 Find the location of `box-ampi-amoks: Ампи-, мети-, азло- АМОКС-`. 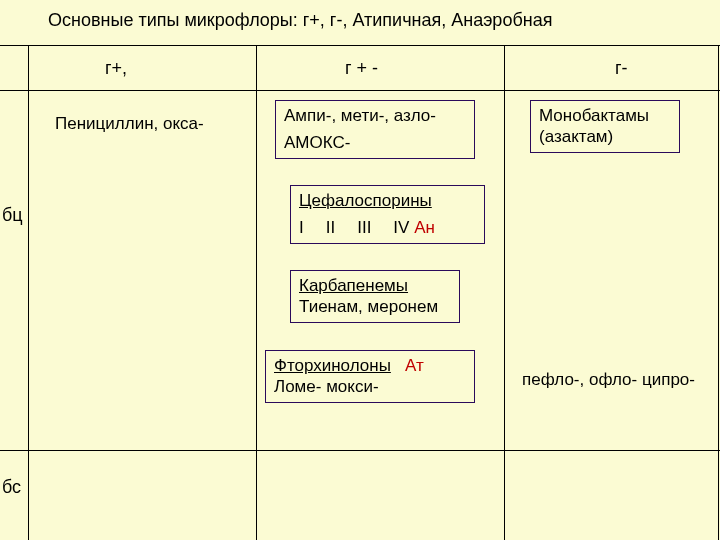

box-ampi-amoks: Ампи-, мети-, азло- АМОКС- is located at coordinates (375, 130).